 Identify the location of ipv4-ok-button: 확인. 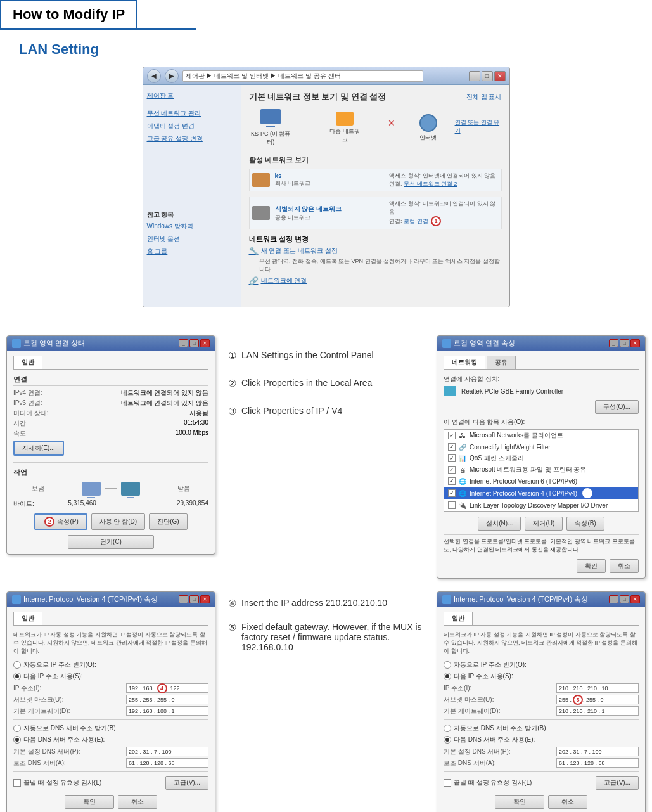
(89, 802).